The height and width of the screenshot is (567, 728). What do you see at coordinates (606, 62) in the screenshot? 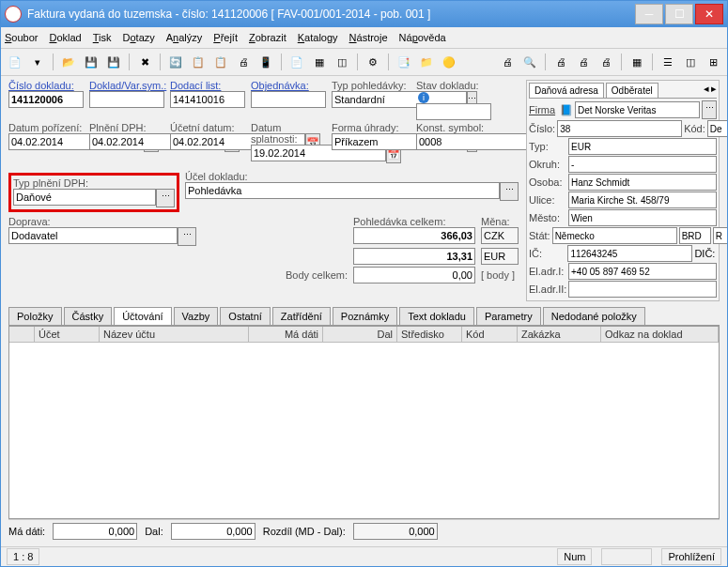
I see `printer4-icon: 🖨` at bounding box center [606, 62].